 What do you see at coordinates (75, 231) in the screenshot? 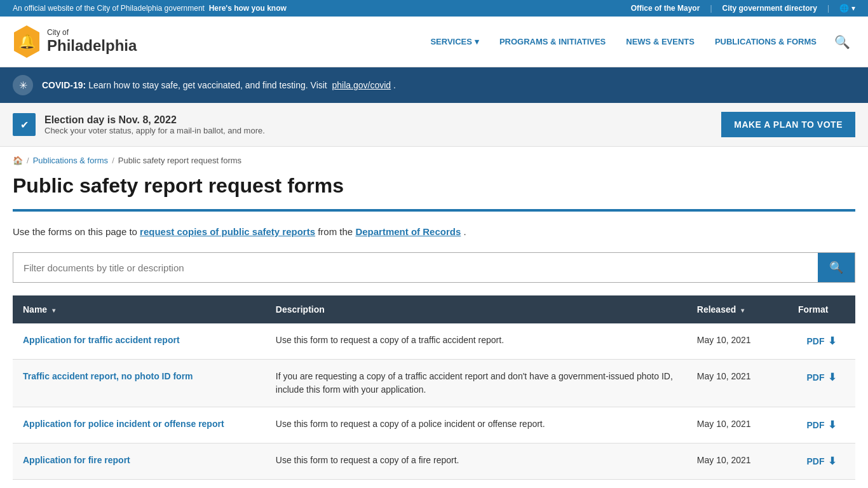
I see `desc-prefix: Use the forms on this page to` at bounding box center [75, 231].